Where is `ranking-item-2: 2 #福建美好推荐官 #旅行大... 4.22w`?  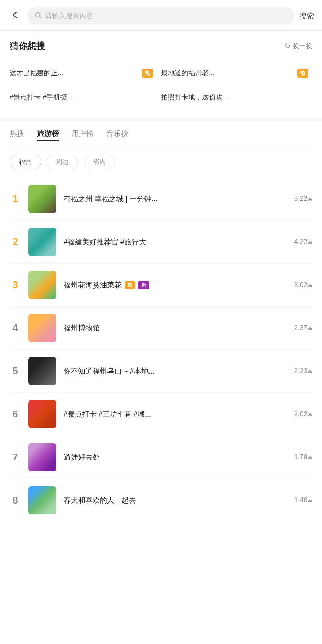
ranking-item-2: 2 #福建美好推荐官 #旅行大... 4.22w is located at coordinates (161, 242).